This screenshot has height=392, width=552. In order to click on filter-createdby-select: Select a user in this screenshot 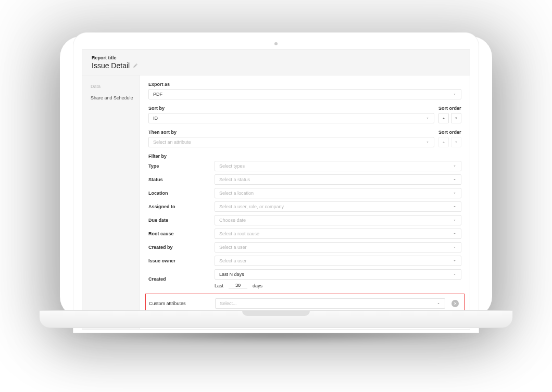, I will do `click(338, 247)`.